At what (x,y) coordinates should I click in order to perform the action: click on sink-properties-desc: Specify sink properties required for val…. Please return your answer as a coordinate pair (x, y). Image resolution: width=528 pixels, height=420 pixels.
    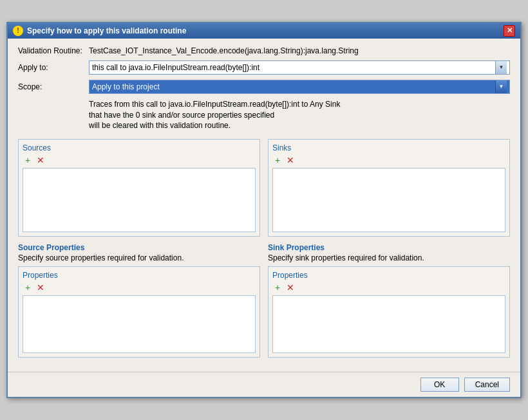
    Looking at the image, I should click on (389, 258).